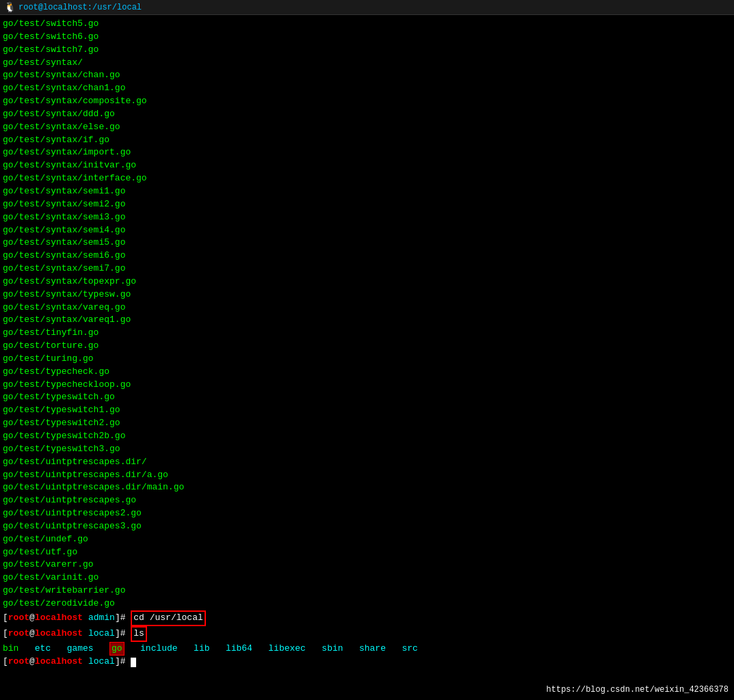  What do you see at coordinates (367, 165) in the screenshot?
I see `output-line: go/test/syntax/initvar.go` at bounding box center [367, 165].